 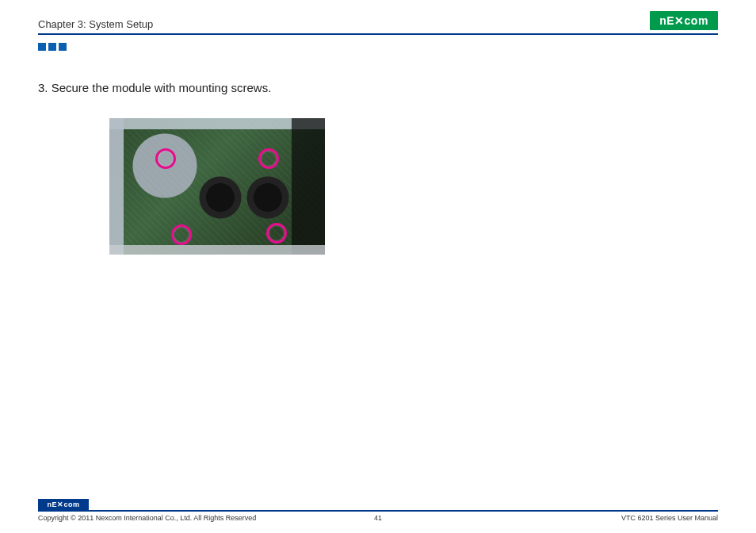 What do you see at coordinates (378, 34) in the screenshot?
I see `header-divider` at bounding box center [378, 34].